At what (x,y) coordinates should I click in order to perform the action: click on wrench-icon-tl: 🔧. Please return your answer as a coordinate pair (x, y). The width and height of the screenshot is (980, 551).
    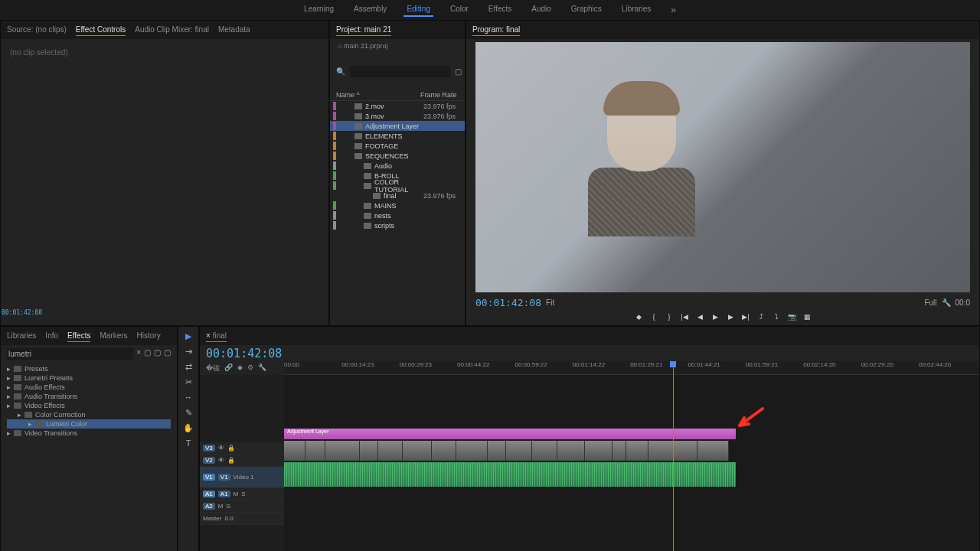
    Looking at the image, I should click on (262, 369).